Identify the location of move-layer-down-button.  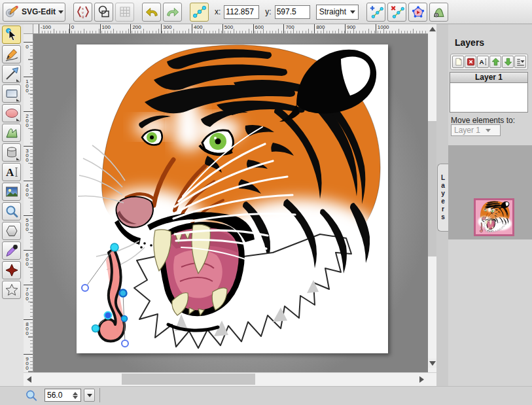
(508, 62).